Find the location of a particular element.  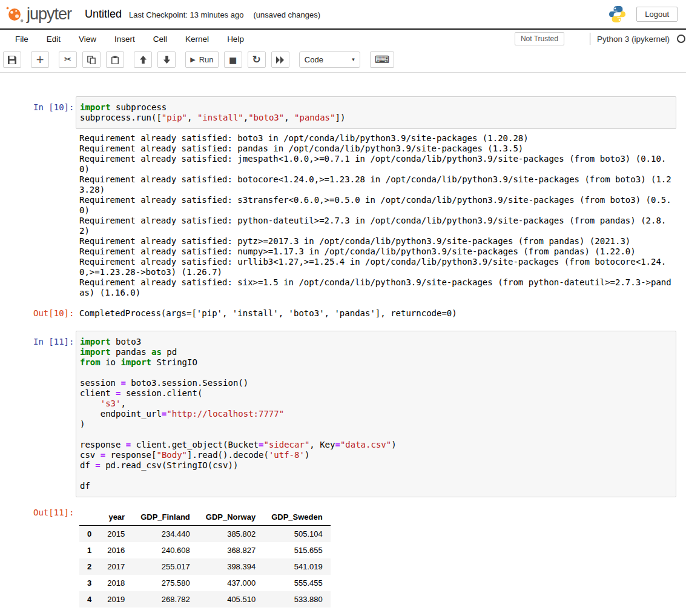

cell-type-value: Code is located at coordinates (314, 59).